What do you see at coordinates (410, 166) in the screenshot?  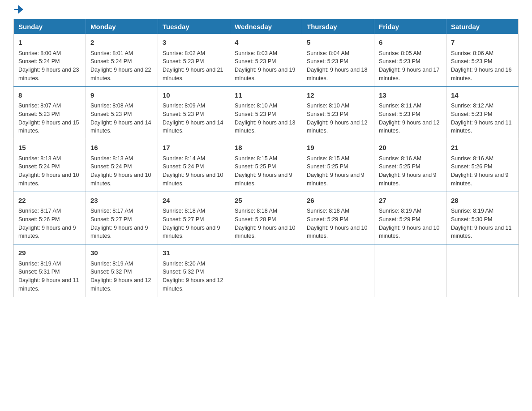 I see `calendar-cell: 20Sunrise: 8:16 AMSunset: 5:25 PMDayligh…` at bounding box center [410, 166].